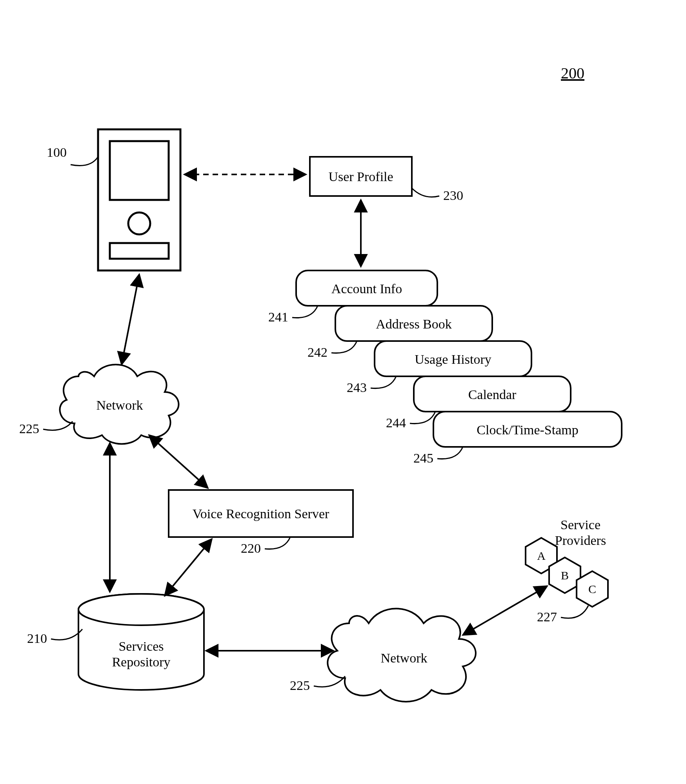 The image size is (686, 784). What do you see at coordinates (396, 423) in the screenshot?
I see `profile-item-ref: 244` at bounding box center [396, 423].